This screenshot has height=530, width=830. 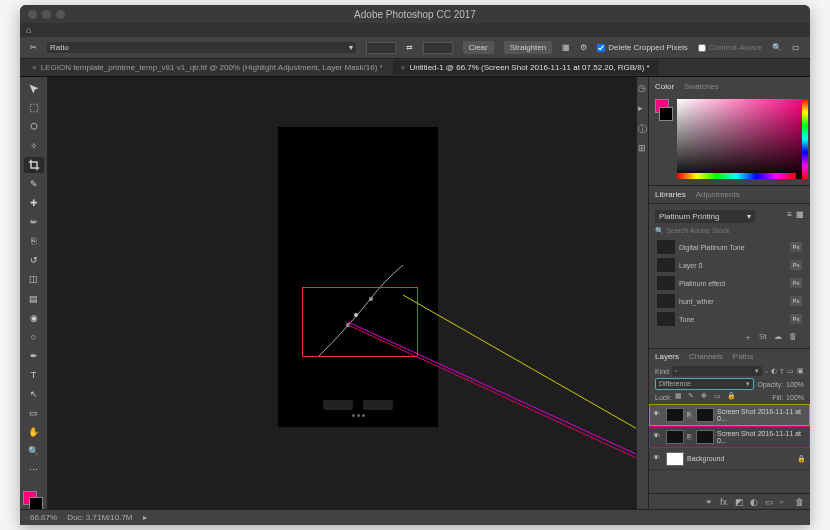 What do you see at coordinates (34, 260) in the screenshot?
I see `history-brush-tool: ↺` at bounding box center [34, 260].